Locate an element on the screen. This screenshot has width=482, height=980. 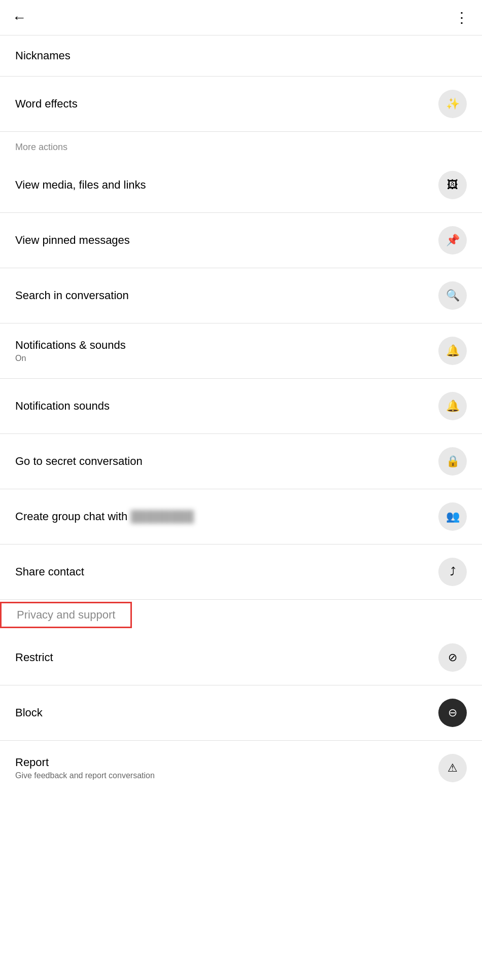
view-pinned-item-left: View pinned messages is located at coordinates (73, 240).